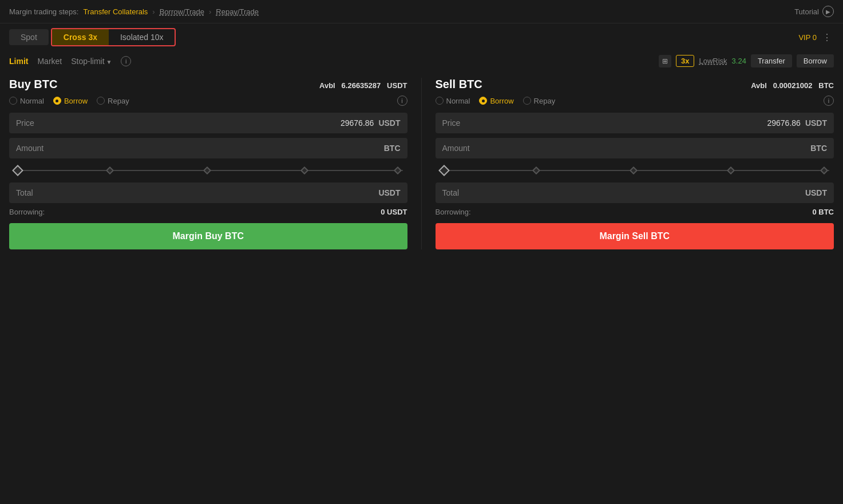 This screenshot has height=504, width=843. I want to click on order-type-right: ⊞ 3x LowRisk 3.24 Transfer Borrow, so click(746, 61).